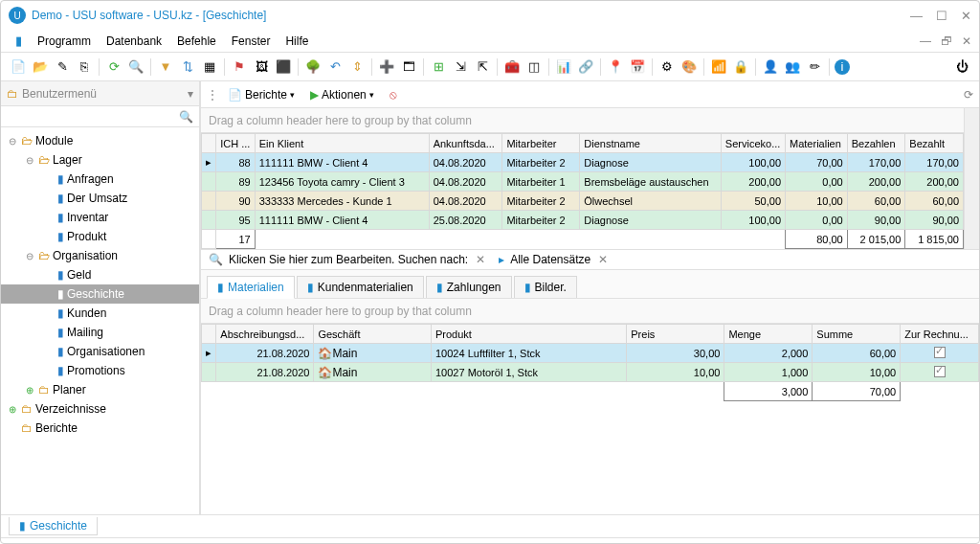 This screenshot has height=544, width=980. Describe the element at coordinates (100, 428) in the screenshot. I see `tree-berichte: 🗀Berichte` at that location.